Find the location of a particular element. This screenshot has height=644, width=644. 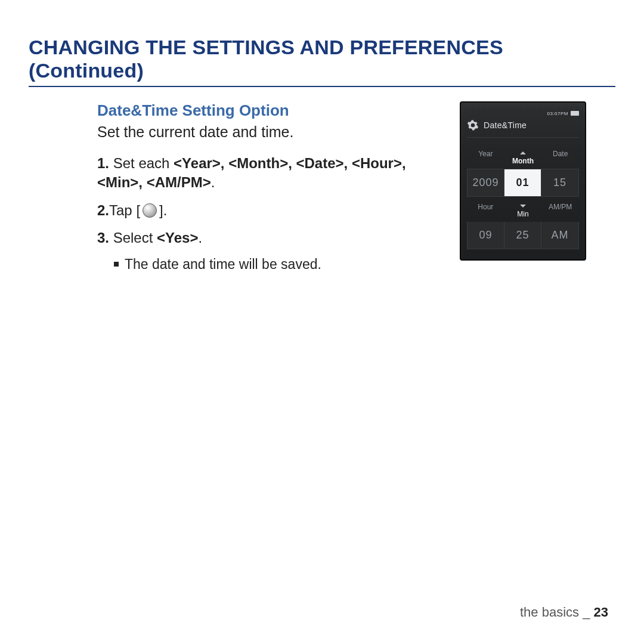

arrow-up-icon is located at coordinates (523, 153).